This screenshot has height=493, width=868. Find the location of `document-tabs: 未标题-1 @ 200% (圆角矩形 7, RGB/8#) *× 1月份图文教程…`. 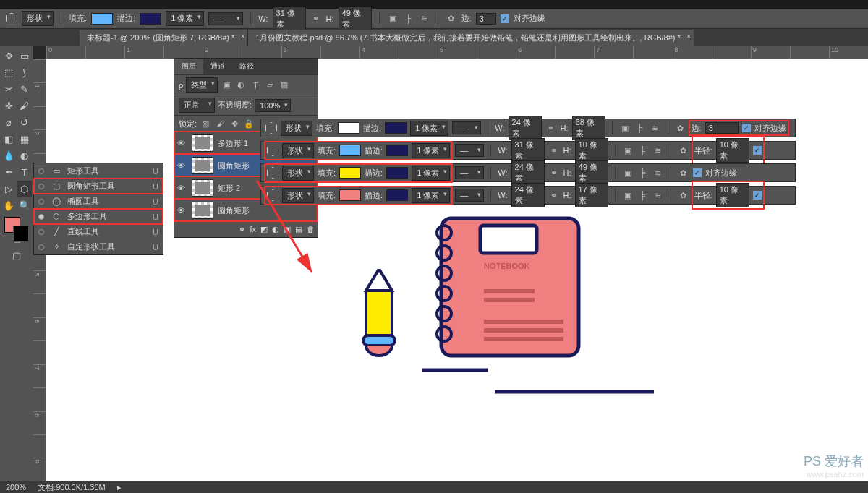

document-tabs: 未标题-1 @ 200% (圆角矩形 7, RGB/8#) *× 1月份图文教程… is located at coordinates (434, 38).